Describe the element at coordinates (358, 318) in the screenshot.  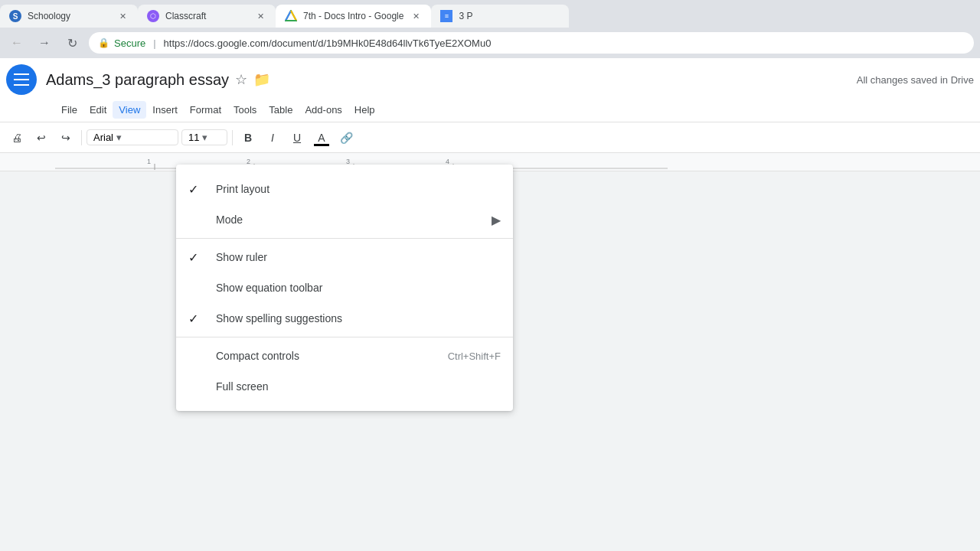
I see `show-spelling-suggestions-label: Show spelling suggestions` at that location.